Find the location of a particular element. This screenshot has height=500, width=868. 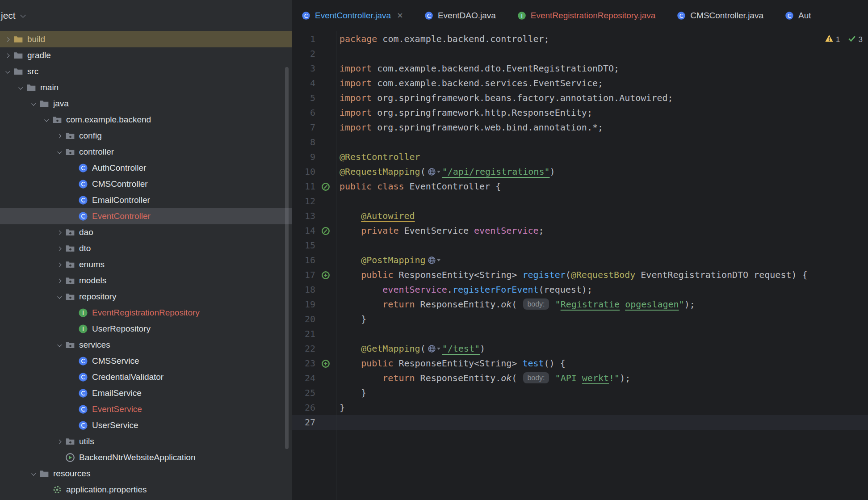

code-line-18: 18 eventService.registerForEvent(request… is located at coordinates (580, 290).